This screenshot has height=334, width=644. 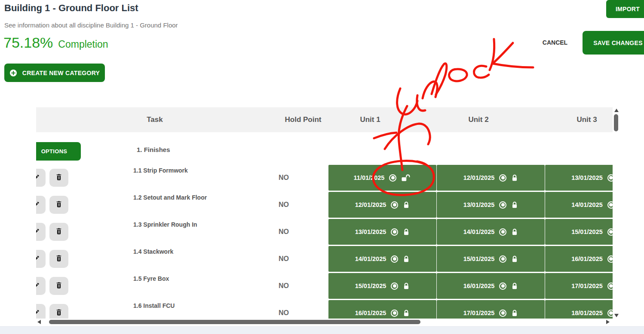 I want to click on annotation-letter-o, so click(x=458, y=75).